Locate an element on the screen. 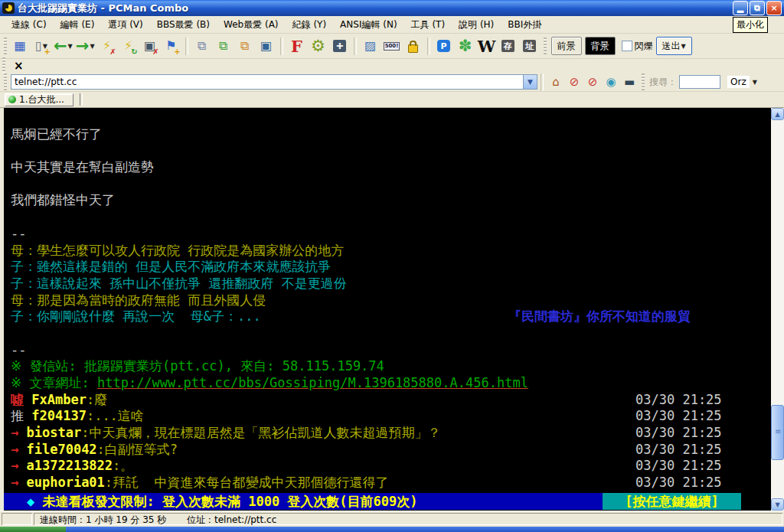  menu-item-4: BBS最愛 (B) is located at coordinates (184, 24).